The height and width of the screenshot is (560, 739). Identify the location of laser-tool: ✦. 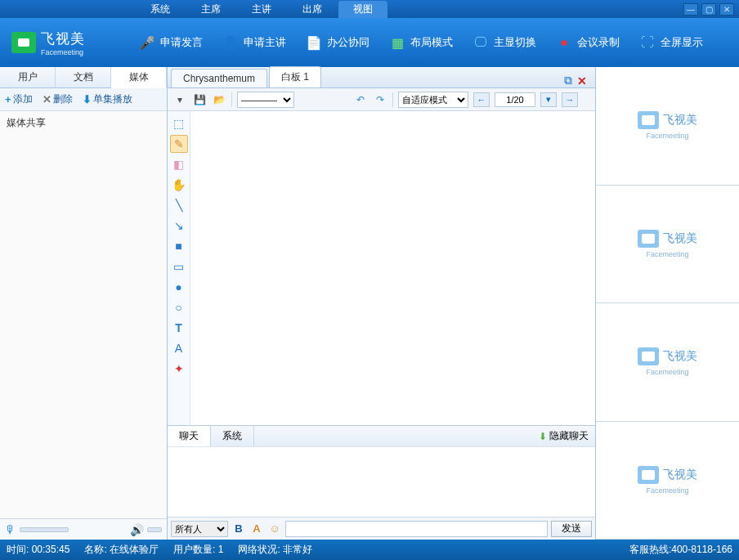
(179, 369).